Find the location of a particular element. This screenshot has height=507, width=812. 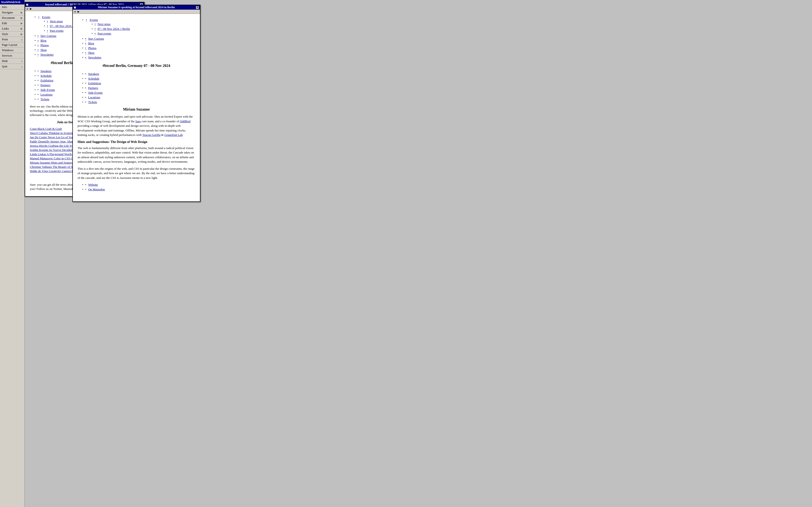

mastodon-link: On Mastodon is located at coordinates (97, 189).